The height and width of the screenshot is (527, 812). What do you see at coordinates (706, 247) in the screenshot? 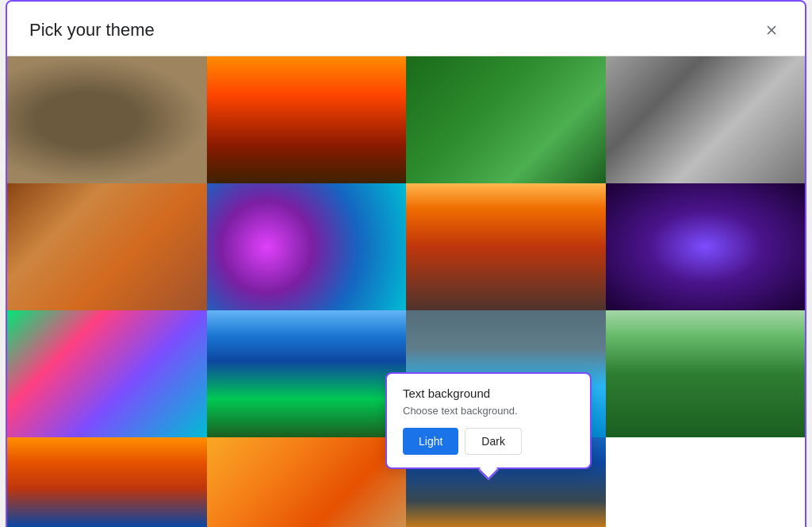
I see `photo-jellyfish-inner` at bounding box center [706, 247].